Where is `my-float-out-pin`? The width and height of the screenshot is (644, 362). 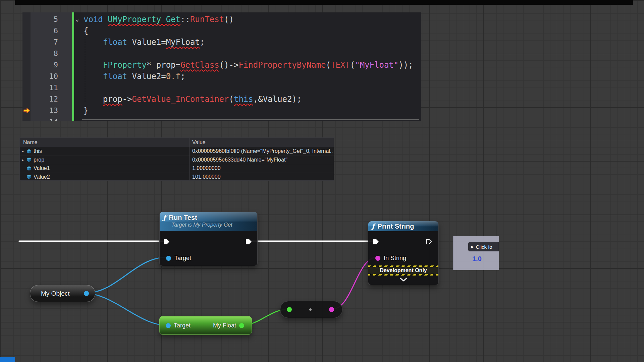
my-float-out-pin is located at coordinates (241, 326).